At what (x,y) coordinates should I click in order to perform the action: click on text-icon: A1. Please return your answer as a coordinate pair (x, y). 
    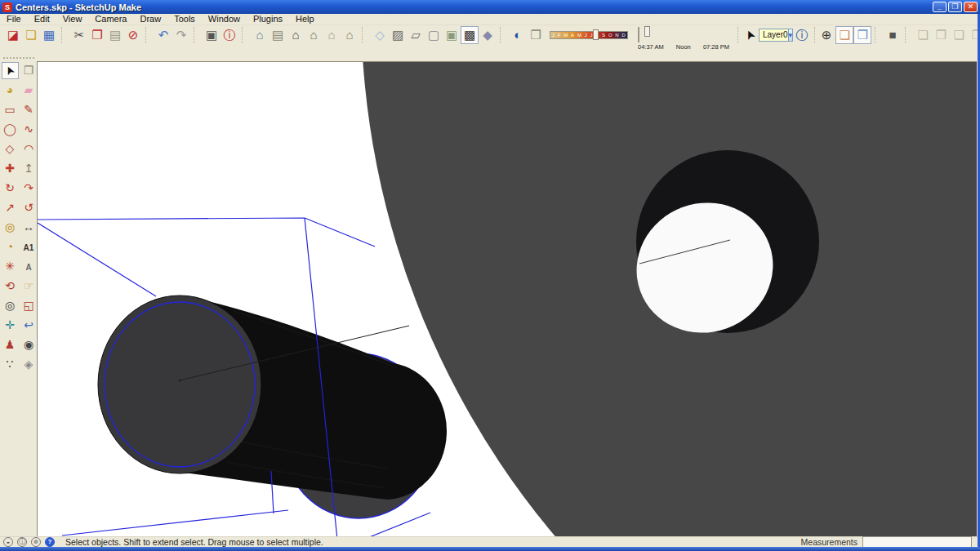
    Looking at the image, I should click on (29, 247).